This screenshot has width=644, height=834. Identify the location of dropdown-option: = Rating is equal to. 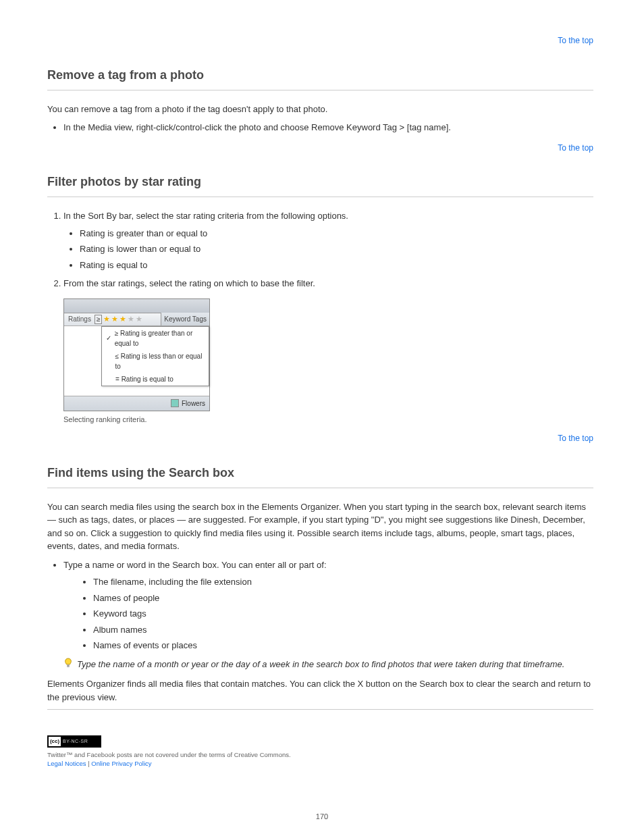
(155, 380).